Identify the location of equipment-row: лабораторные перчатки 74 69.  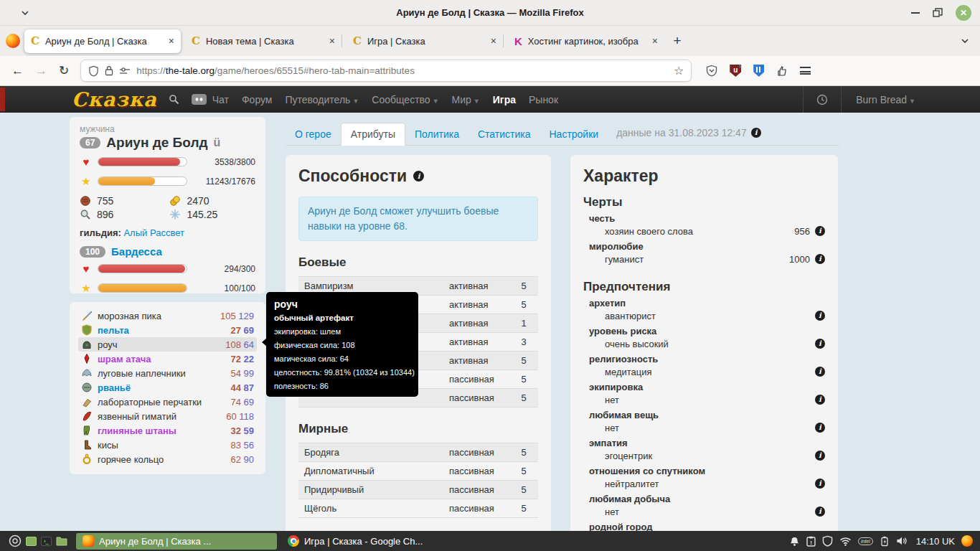
(168, 402).